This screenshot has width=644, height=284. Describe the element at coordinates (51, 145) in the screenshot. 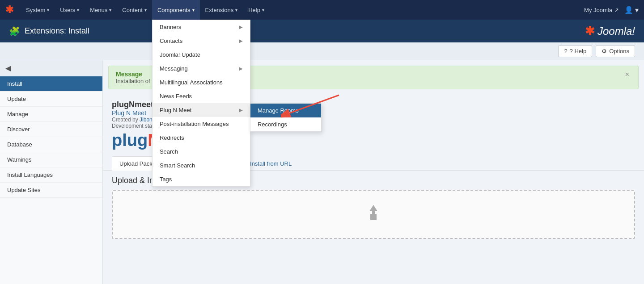

I see `sidebar-item-database: Database` at that location.